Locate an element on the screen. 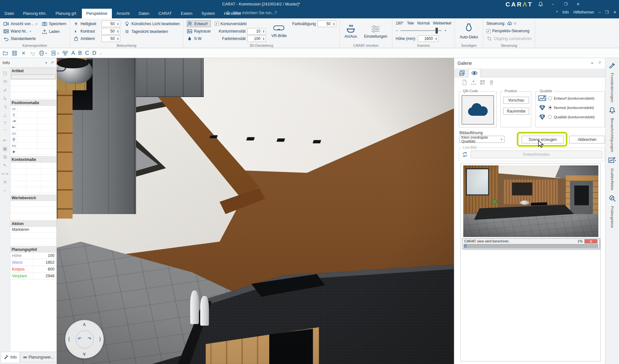 The width and height of the screenshot is (619, 364). bell-icon is located at coordinates (612, 110).